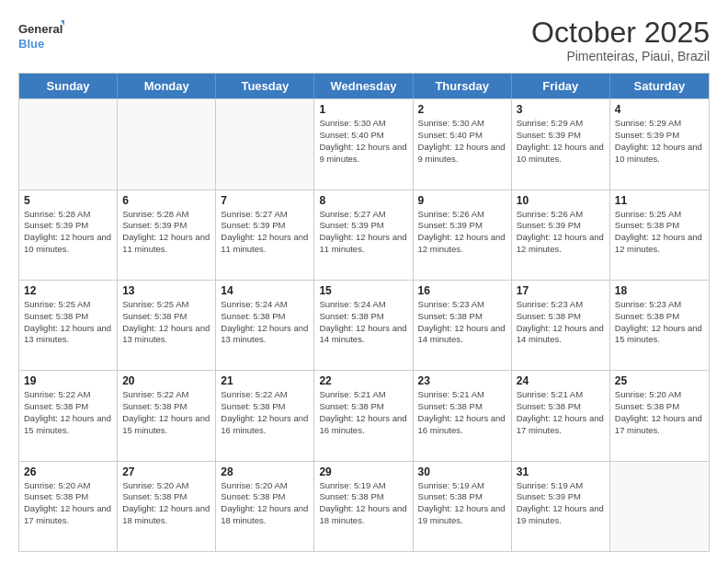 The height and width of the screenshot is (563, 728). I want to click on day-info: Sunrise: 5:24 AM Sunset: 5:38 PM Dayligh…, so click(265, 322).